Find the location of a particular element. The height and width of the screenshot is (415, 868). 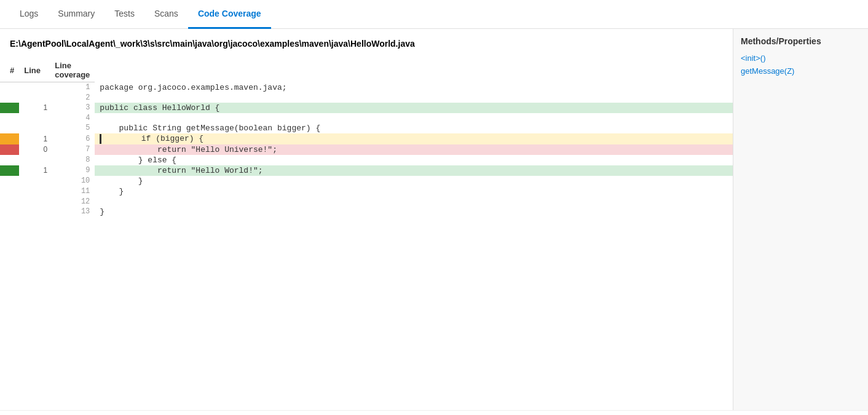

line-number: 4 is located at coordinates (73, 118).